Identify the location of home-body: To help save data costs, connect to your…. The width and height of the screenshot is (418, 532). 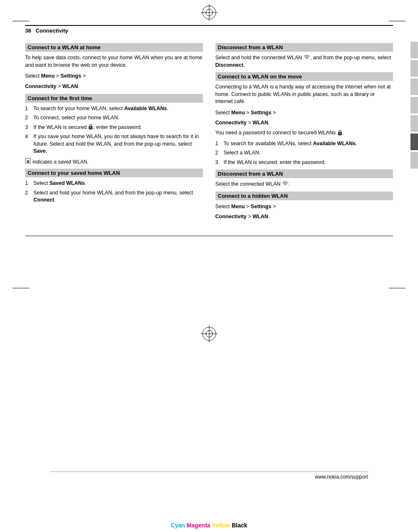
(114, 62).